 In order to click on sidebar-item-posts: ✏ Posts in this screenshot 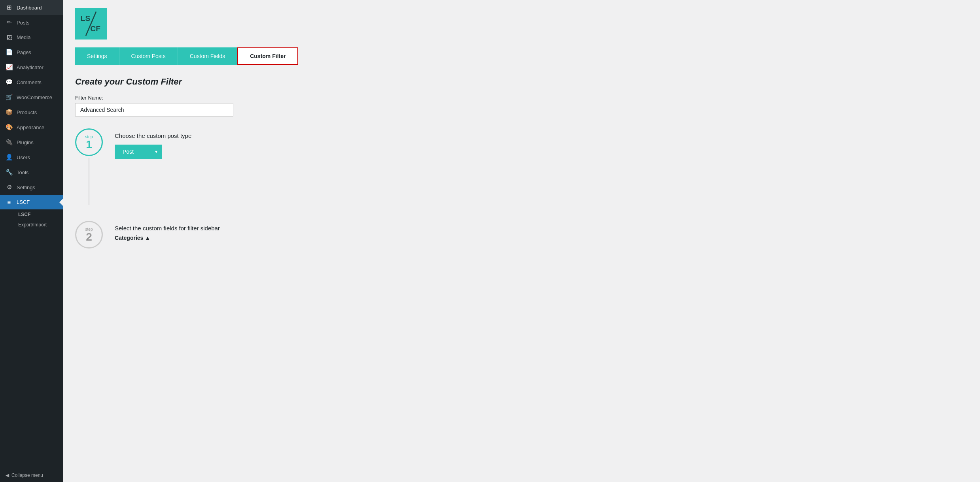, I will do `click(32, 23)`.